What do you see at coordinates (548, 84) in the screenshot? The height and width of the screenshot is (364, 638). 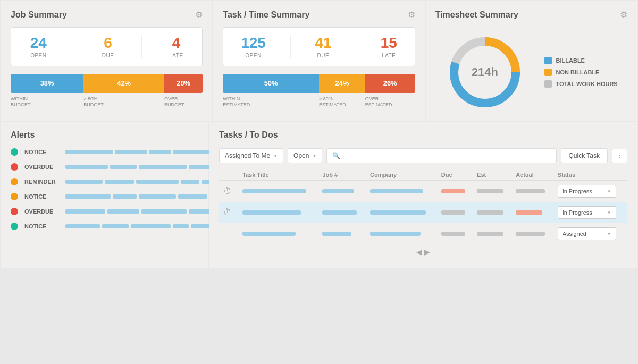 I see `total-work-dot` at bounding box center [548, 84].